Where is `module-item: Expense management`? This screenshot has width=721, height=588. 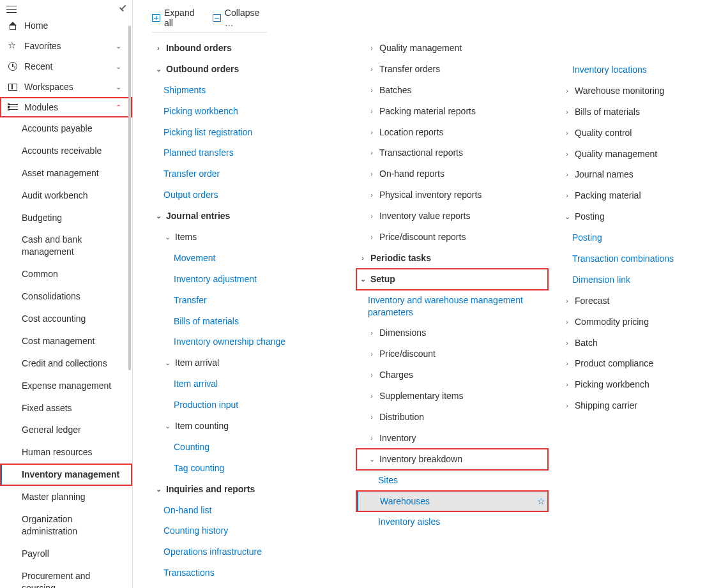
module-item: Expense management is located at coordinates (66, 386).